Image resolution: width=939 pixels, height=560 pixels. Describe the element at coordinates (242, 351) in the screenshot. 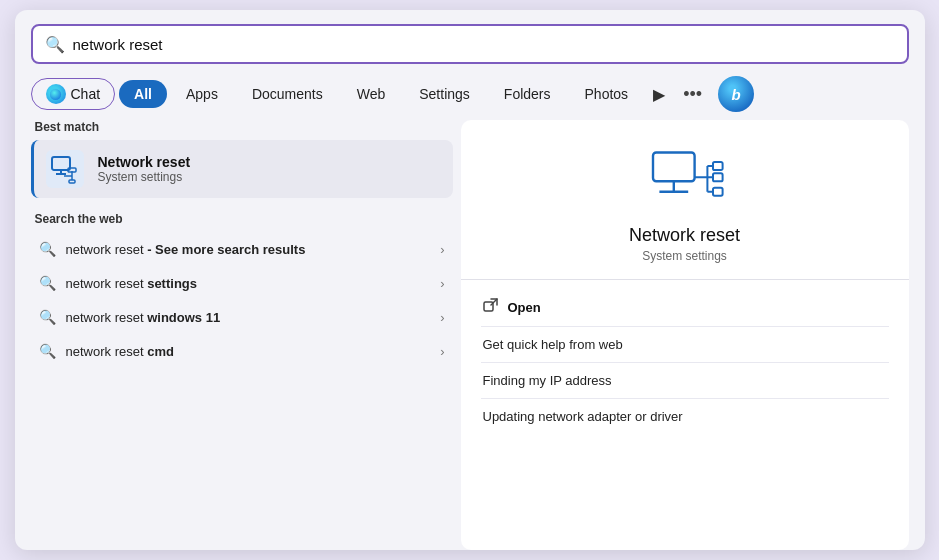

I see `web-item-3: 🔍 network reset cmd ›` at that location.